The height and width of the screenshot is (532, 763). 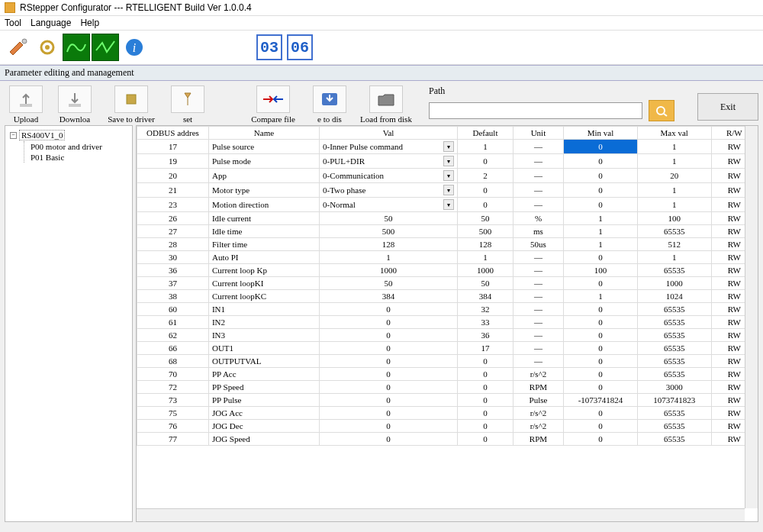 I want to click on menu-language: Language, so click(x=50, y=23).